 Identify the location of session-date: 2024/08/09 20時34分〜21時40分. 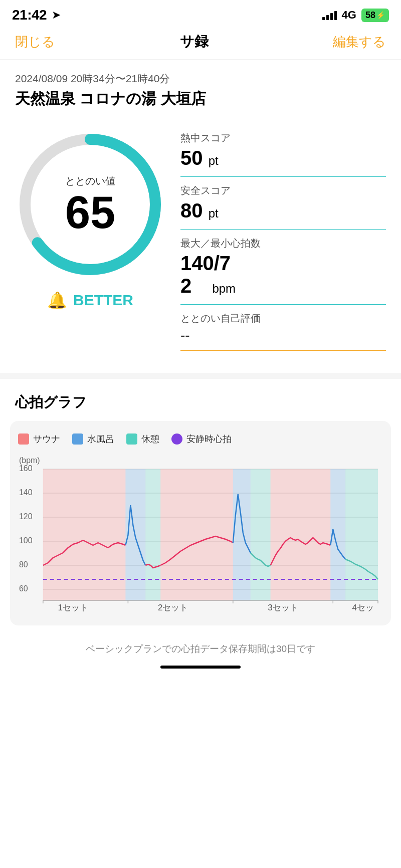
(200, 79).